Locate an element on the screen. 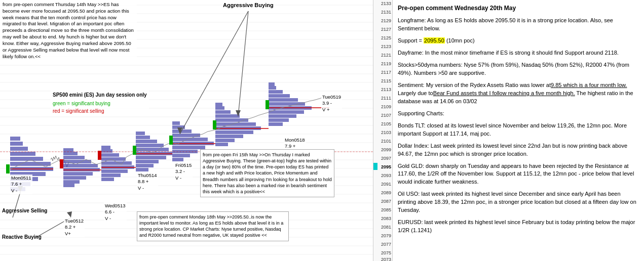 This screenshot has width=644, height=261. dollar-text: Dollar Index: Last week printed its lowe… is located at coordinates (518, 150).